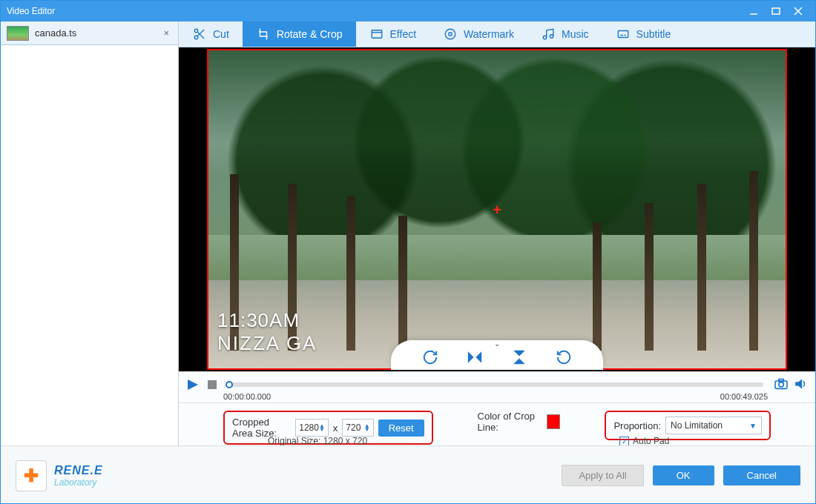  What do you see at coordinates (478, 34) in the screenshot?
I see `tab-watermark: Watermark` at bounding box center [478, 34].